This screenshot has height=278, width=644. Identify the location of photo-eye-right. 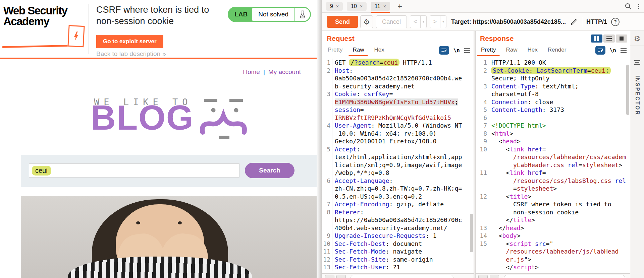
(180, 223).